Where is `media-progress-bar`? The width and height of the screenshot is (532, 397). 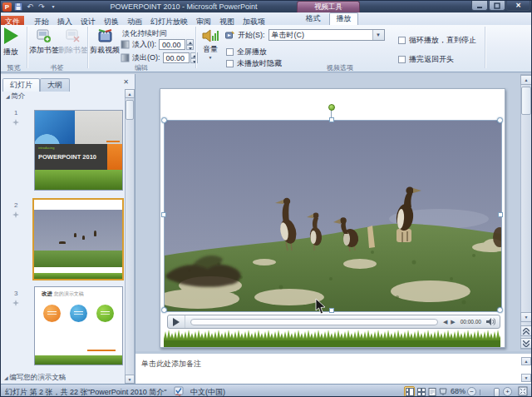
media-progress-bar is located at coordinates (314, 322).